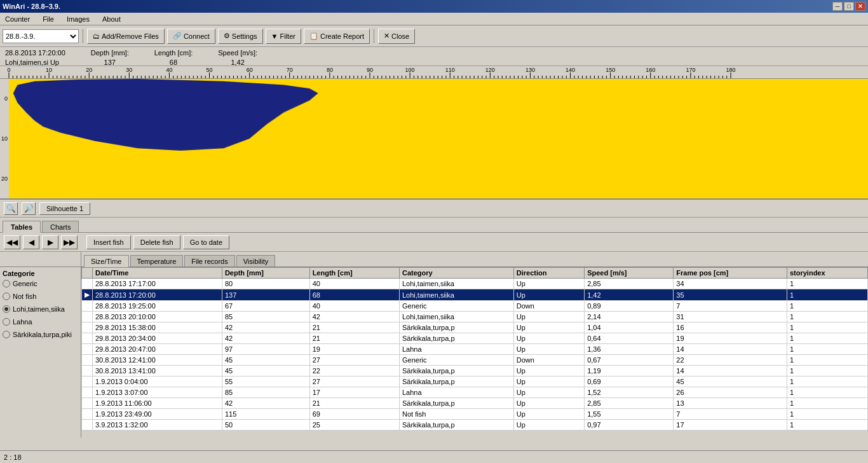 This screenshot has height=463, width=868. What do you see at coordinates (456, 360) in the screenshot?
I see `table-cell: Generic` at bounding box center [456, 360].